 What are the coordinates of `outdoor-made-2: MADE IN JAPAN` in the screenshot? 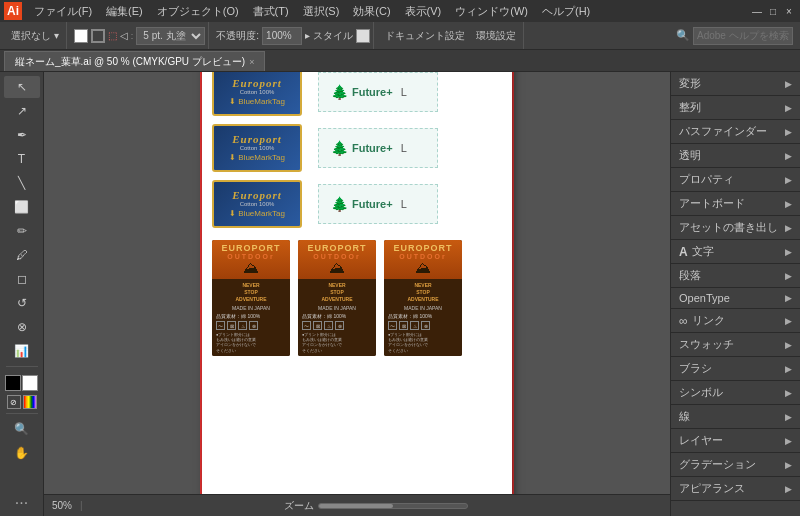 It's located at (337, 308).